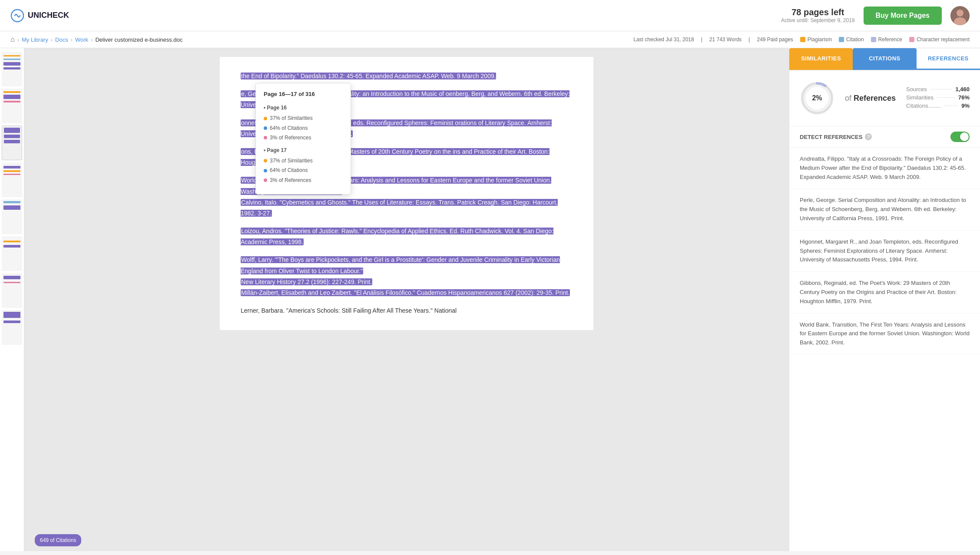 The image size is (980, 555). Describe the element at coordinates (265, 138) in the screenshot. I see `reference-dot` at that location.